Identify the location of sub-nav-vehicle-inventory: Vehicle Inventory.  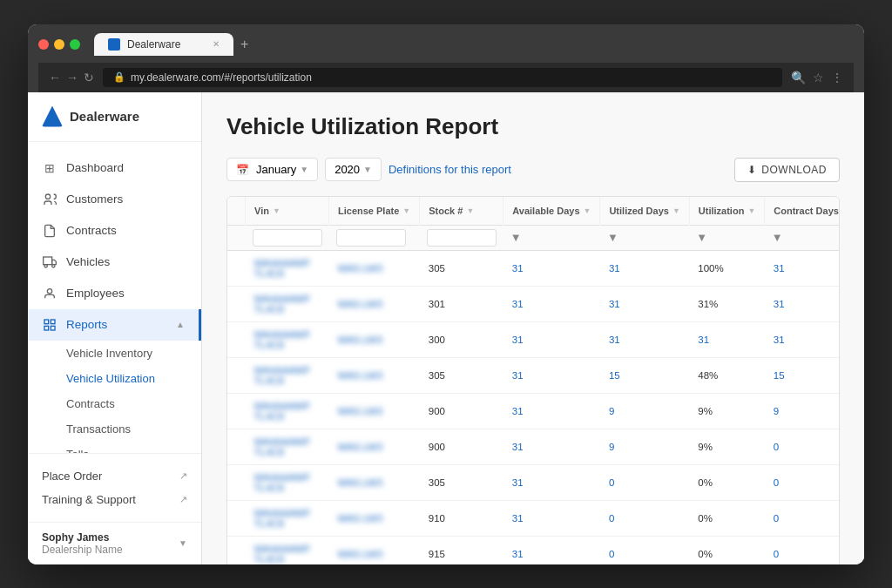
(115, 354).